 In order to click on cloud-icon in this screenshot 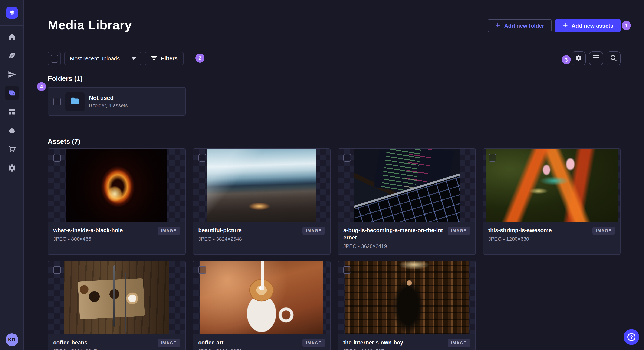, I will do `click(12, 131)`.